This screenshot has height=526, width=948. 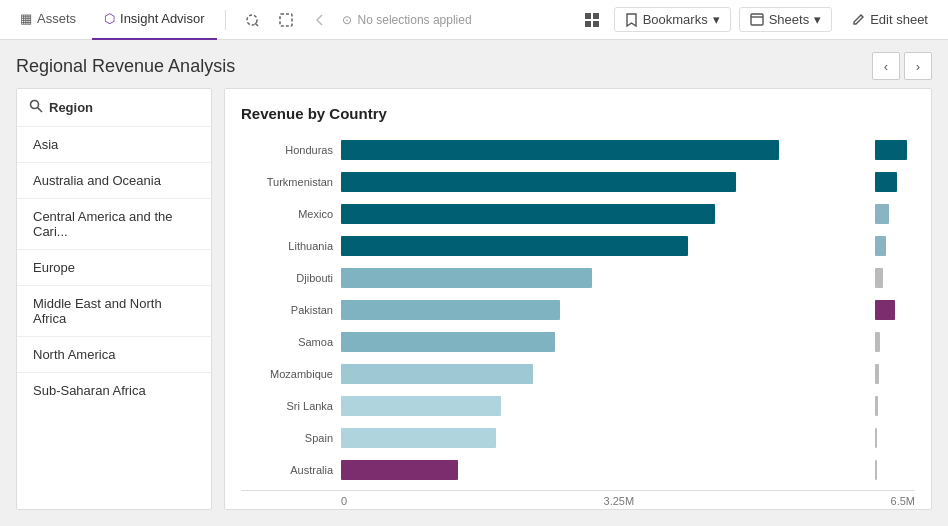 I want to click on bar-label: Djibouti, so click(x=291, y=278).